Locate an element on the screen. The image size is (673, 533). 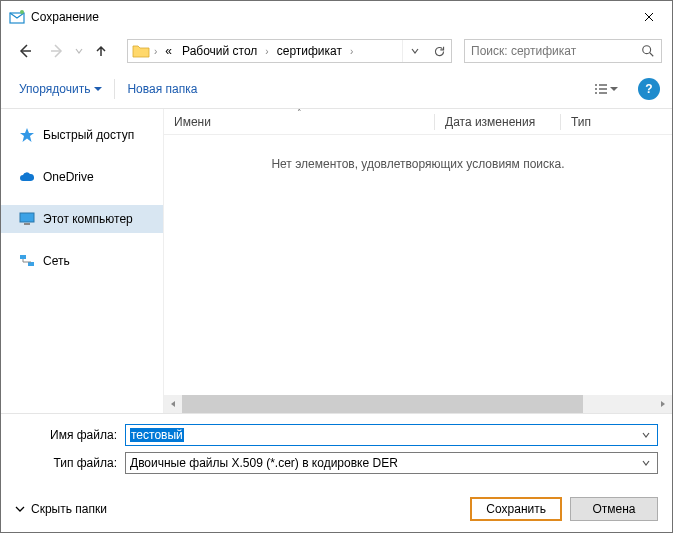
search-box is located at coordinates (563, 51).